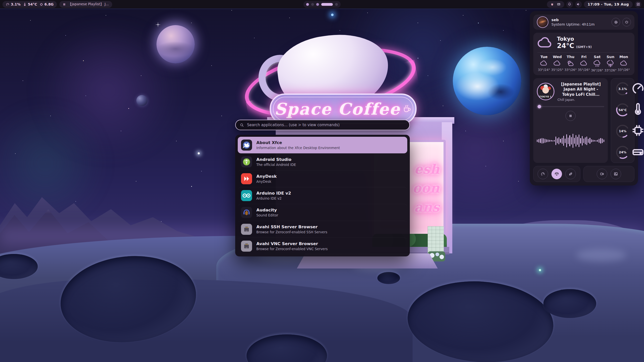 The image size is (644, 362). Describe the element at coordinates (539, 107) in the screenshot. I see `seek-thumb` at that location.